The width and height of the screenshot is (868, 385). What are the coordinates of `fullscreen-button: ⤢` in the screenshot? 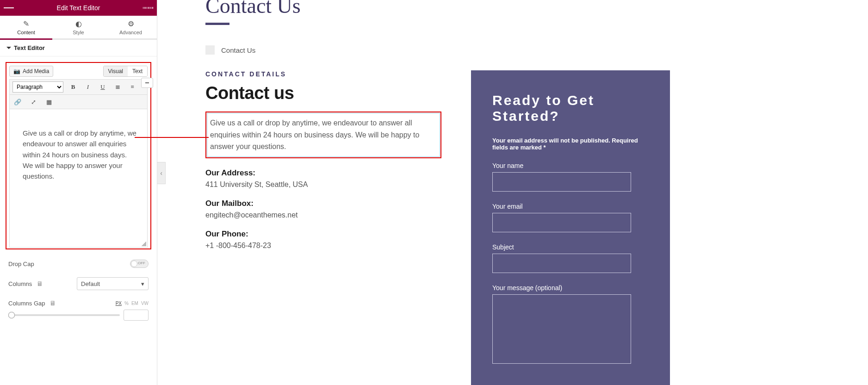 It's located at (33, 102).